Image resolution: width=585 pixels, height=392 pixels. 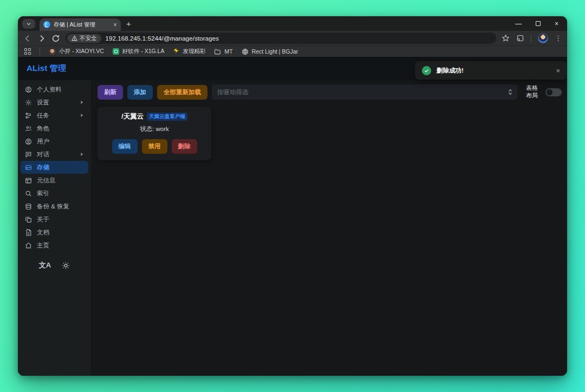 What do you see at coordinates (518, 24) in the screenshot?
I see `minimize-button: —` at bounding box center [518, 24].